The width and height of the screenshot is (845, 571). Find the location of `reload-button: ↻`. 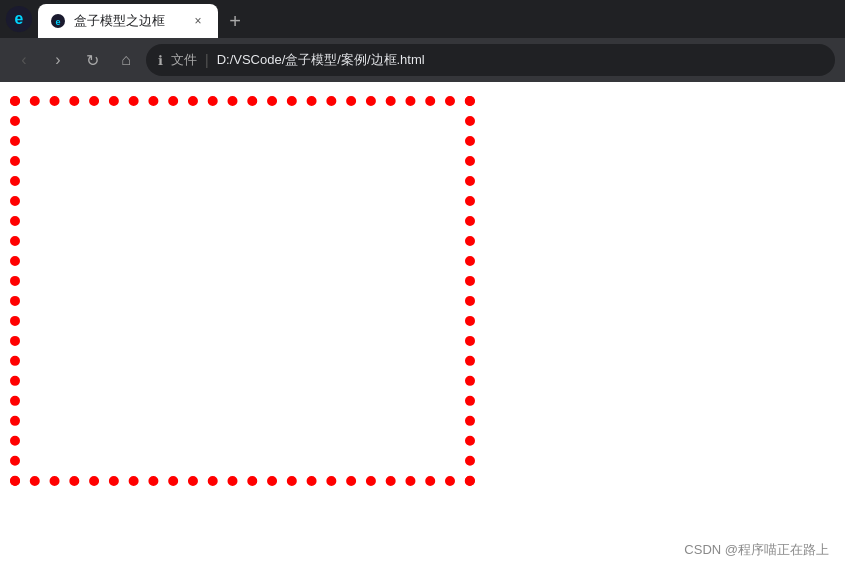

reload-button: ↻ is located at coordinates (92, 60).